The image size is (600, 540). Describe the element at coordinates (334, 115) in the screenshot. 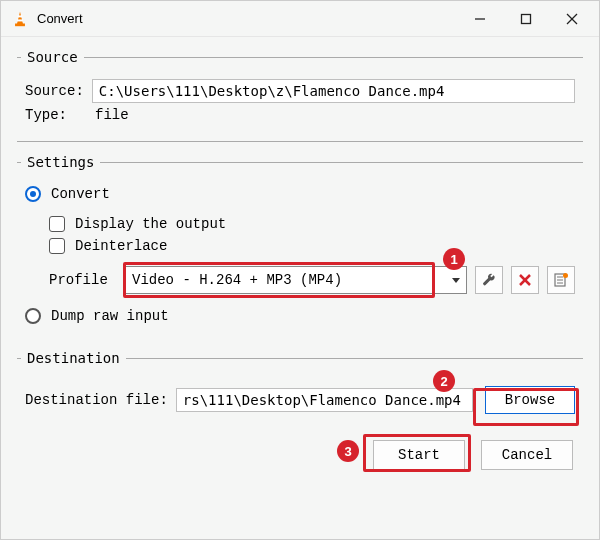

I see `type-value: file` at that location.